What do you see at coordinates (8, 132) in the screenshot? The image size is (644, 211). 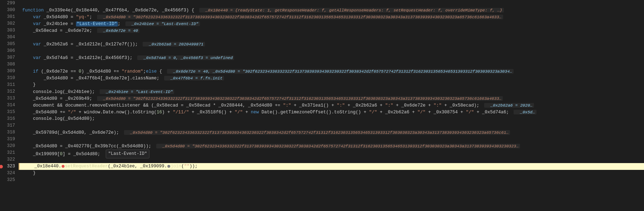 I see `ln-318: 318` at bounding box center [8, 132].